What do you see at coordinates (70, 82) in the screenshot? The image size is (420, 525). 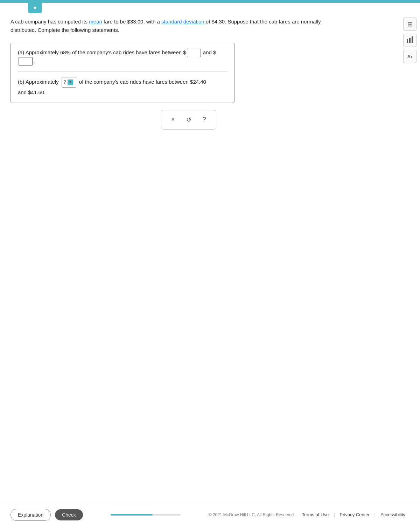 I see `dropdown-arrow-icon: ▼` at bounding box center [70, 82].